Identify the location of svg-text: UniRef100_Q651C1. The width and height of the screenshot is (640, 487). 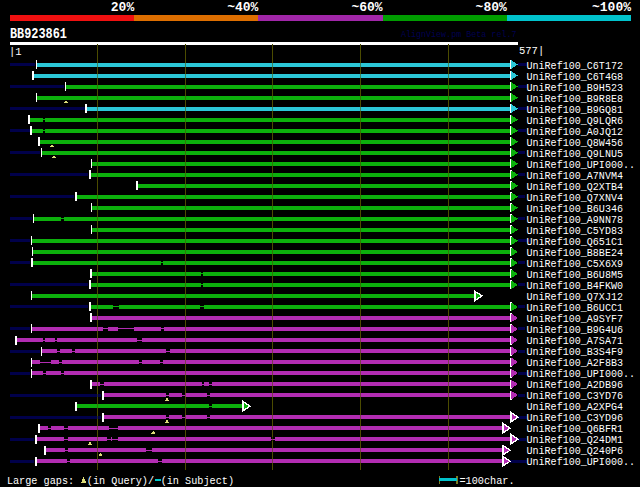
(575, 242).